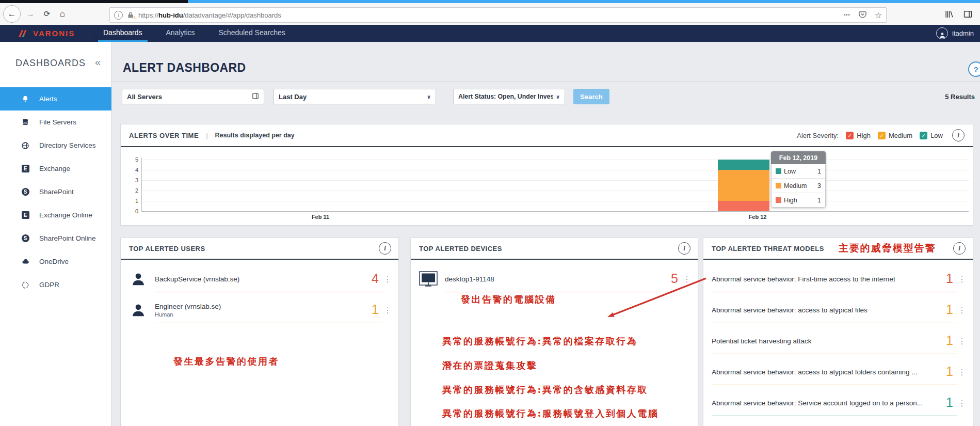 The image size is (980, 426). Describe the element at coordinates (863, 15) in the screenshot. I see `pocket-icon` at that location.